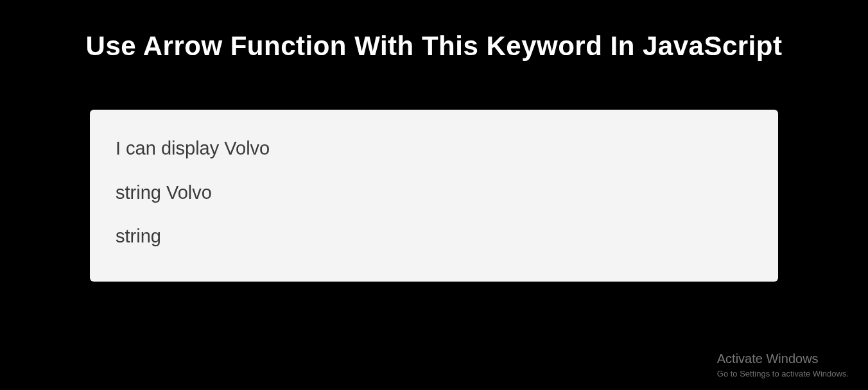  I want to click on output-line-2: string Volvo, so click(434, 192).